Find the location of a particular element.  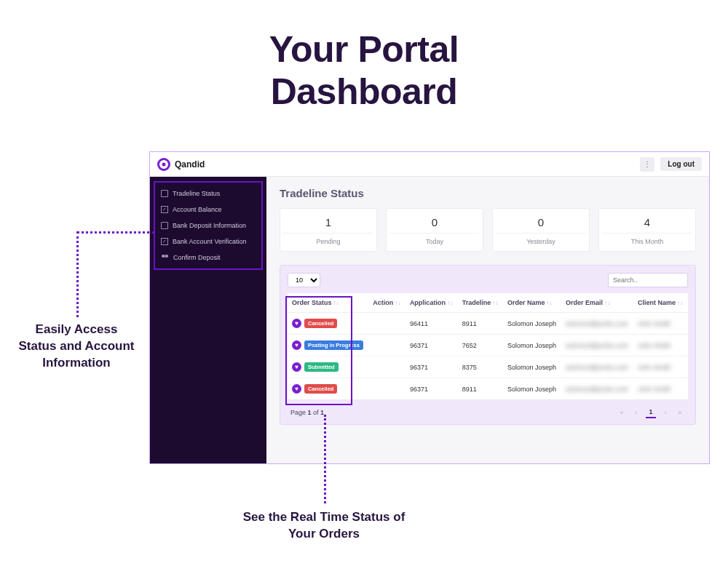

cell-tradeline: 7652 is located at coordinates (480, 346).